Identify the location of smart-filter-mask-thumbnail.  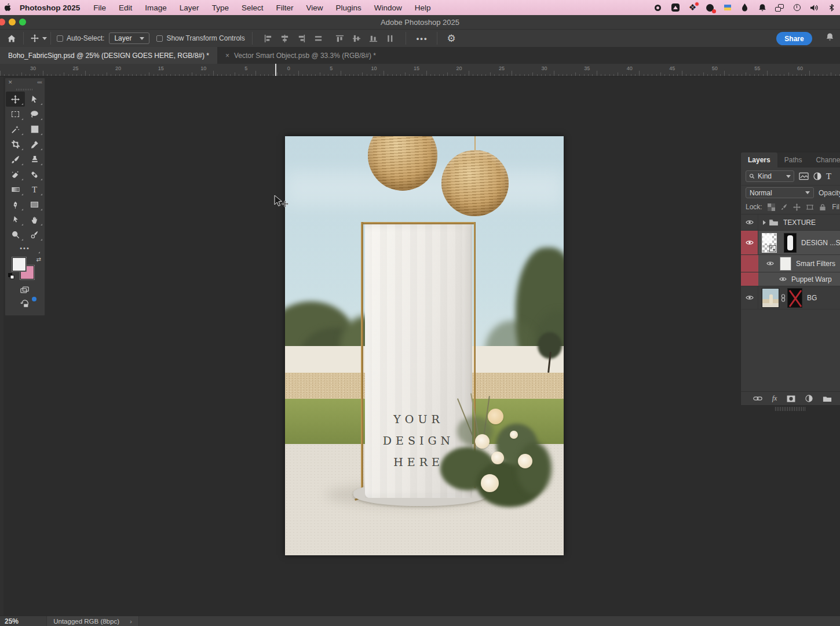
(790, 243).